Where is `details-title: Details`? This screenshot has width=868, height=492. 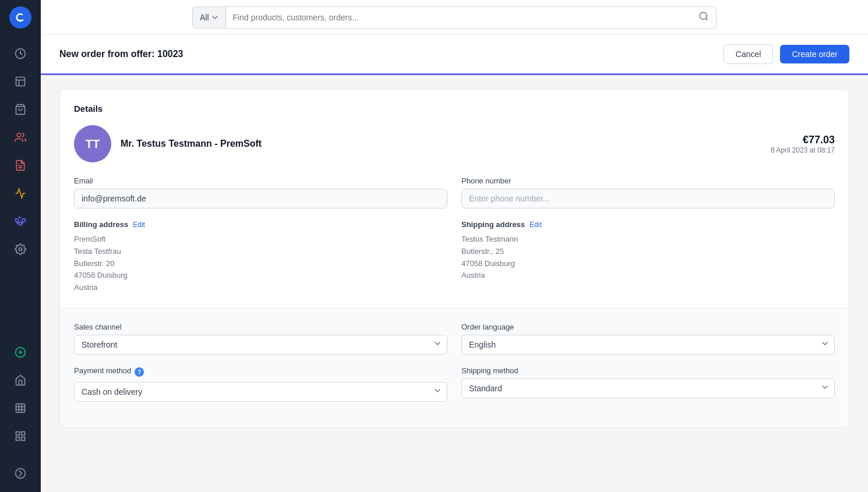
details-title: Details is located at coordinates (454, 108).